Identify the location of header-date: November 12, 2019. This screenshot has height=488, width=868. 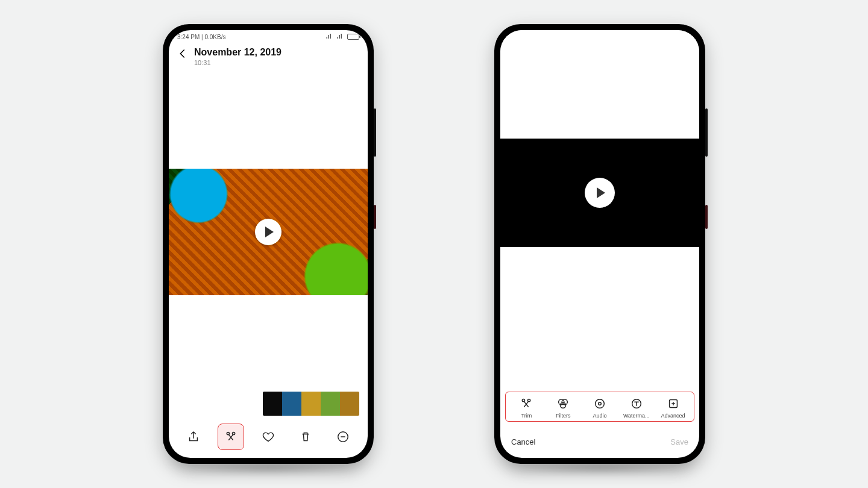
(237, 52).